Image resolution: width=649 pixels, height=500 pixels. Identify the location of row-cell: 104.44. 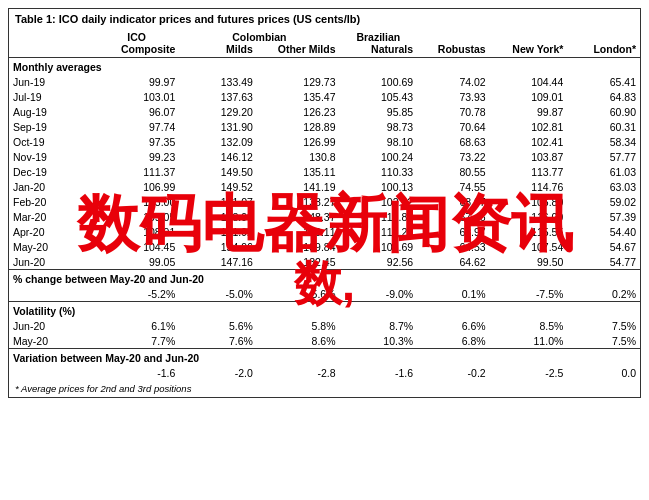
(529, 82).